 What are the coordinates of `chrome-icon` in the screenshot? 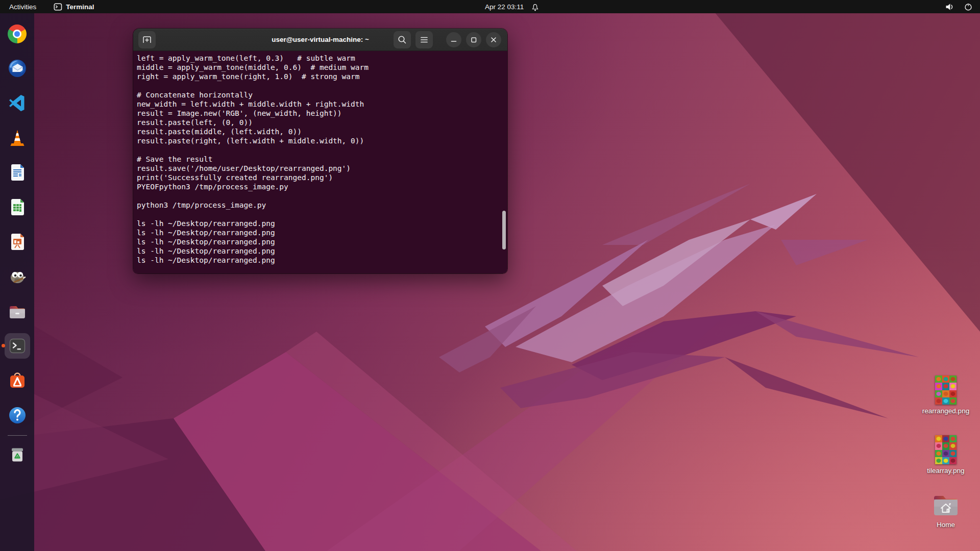 It's located at (17, 34).